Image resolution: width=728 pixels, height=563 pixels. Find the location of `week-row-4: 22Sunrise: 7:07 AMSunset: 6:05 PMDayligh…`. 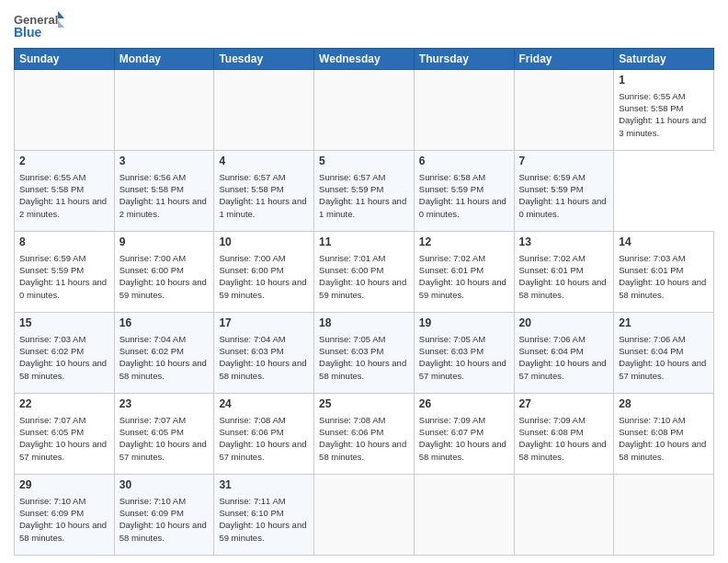

week-row-4: 22Sunrise: 7:07 AMSunset: 6:05 PMDayligh… is located at coordinates (364, 434).